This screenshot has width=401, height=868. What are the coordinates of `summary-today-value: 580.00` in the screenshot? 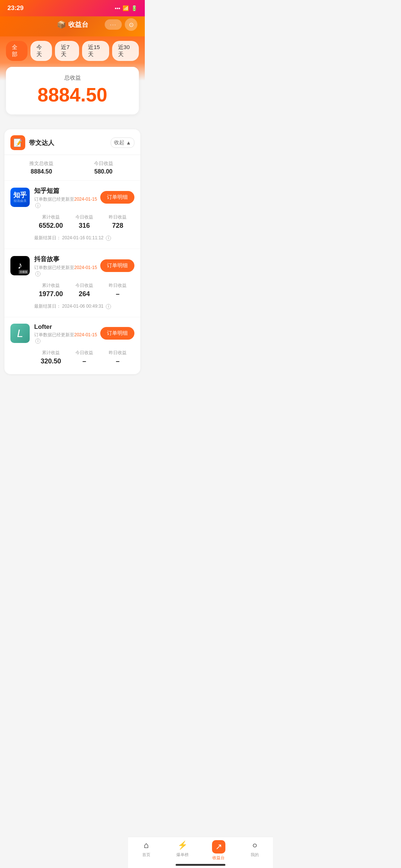 It's located at (103, 172).